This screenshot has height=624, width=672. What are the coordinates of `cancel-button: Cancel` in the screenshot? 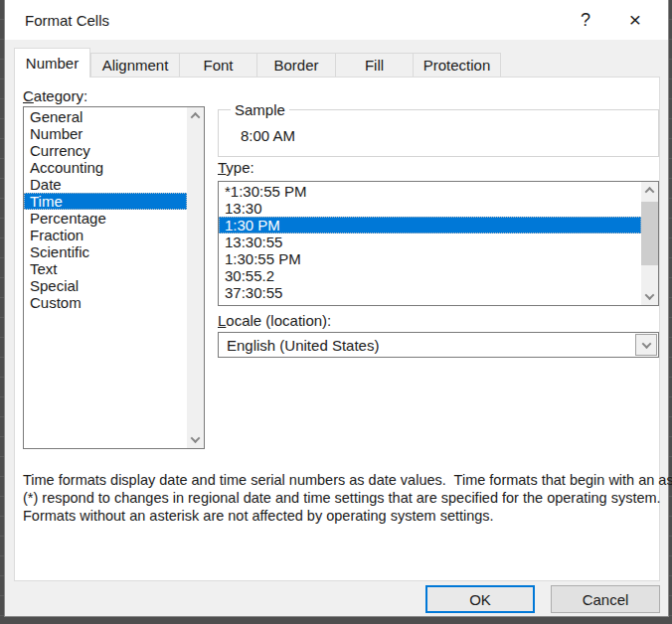 It's located at (605, 599).